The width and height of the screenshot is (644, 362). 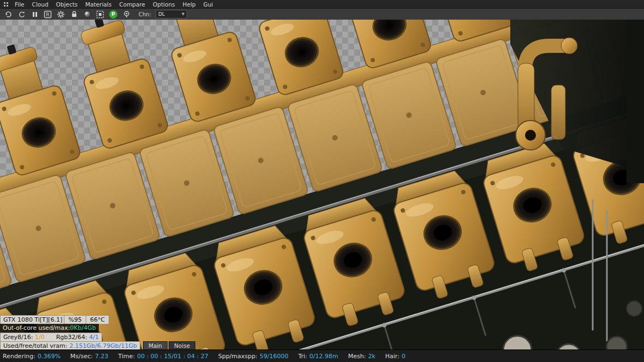 What do you see at coordinates (83, 328) in the screenshot?
I see `out-of-core-value: 0Kb/4Gb` at bounding box center [83, 328].